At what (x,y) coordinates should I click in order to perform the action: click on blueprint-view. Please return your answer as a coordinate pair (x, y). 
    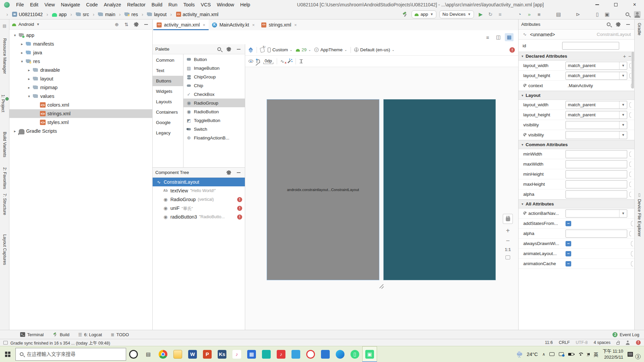
    Looking at the image, I should click on (439, 190).